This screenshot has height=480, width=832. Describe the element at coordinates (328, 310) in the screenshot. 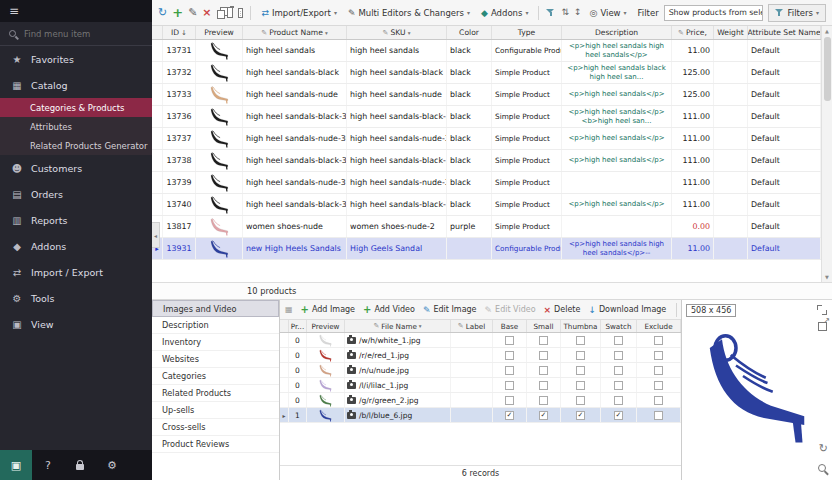

I see `add-image-button: +Add Image` at that location.